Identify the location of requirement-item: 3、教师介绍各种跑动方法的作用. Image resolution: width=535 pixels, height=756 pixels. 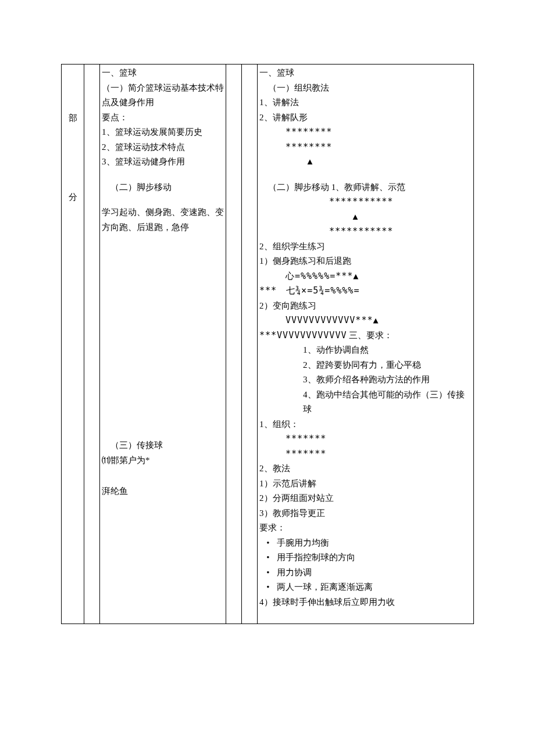
(365, 380).